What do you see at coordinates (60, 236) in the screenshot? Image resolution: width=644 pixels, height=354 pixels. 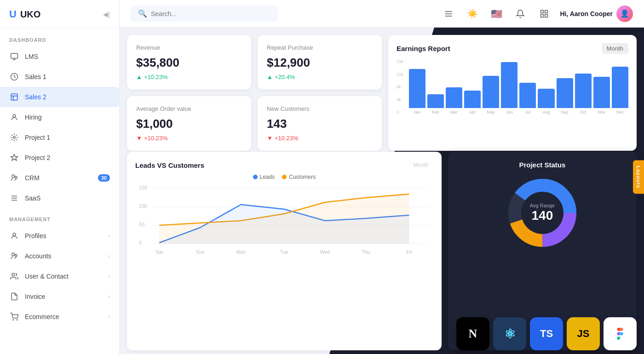 I see `sidebar-item-profiles: Profiles ›` at bounding box center [60, 236].